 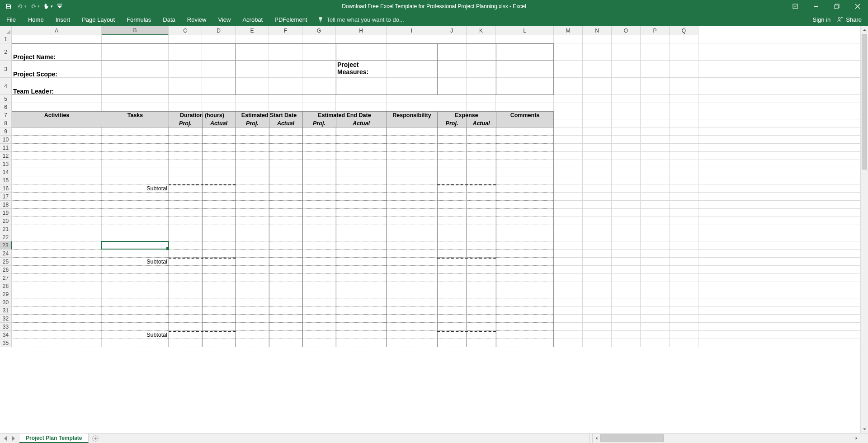 I want to click on column-header-E: E, so click(x=252, y=31).